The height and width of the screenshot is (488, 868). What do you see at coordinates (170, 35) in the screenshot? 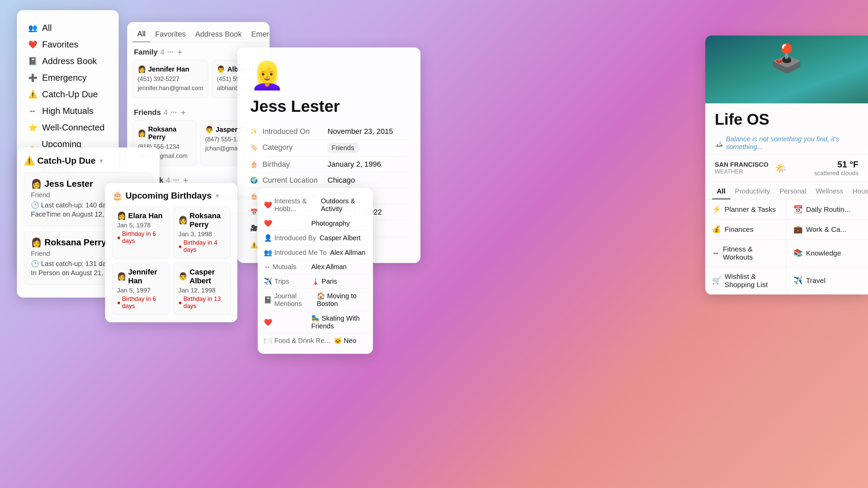
I see `ab-tab-favorites: Favorites` at bounding box center [170, 35].